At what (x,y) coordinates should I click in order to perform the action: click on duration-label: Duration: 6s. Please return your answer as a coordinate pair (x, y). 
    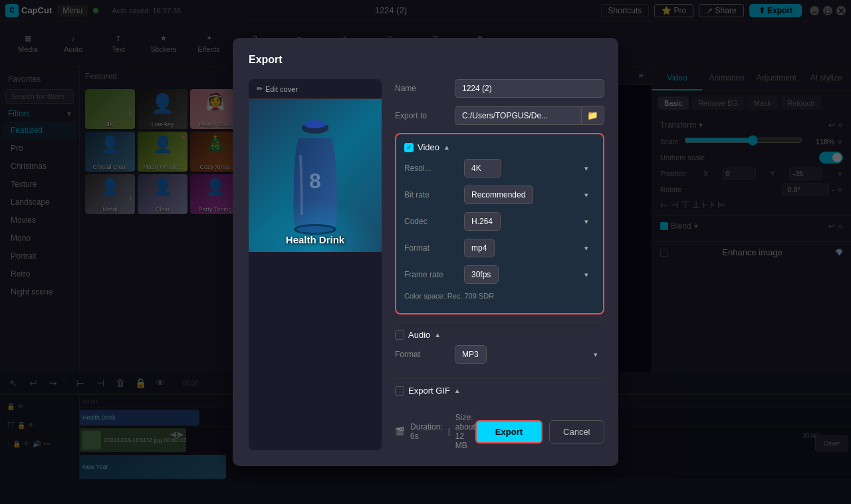
    Looking at the image, I should click on (427, 432).